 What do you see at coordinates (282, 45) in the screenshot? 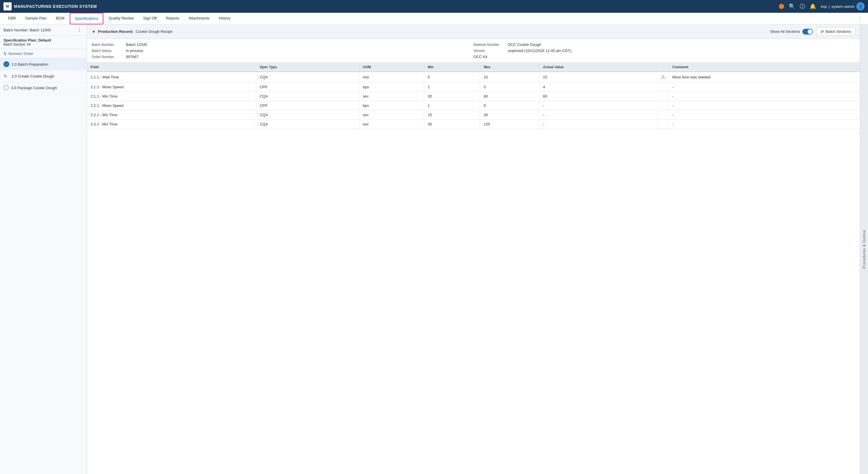
I see `batch-info-batch-number: Batch Number Batch 12345` at bounding box center [282, 45].